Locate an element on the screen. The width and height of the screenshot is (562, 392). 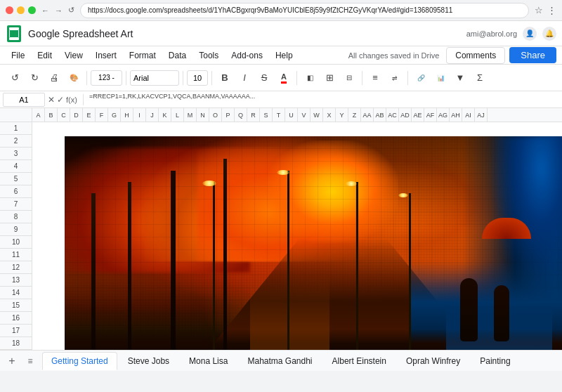
app-favicon is located at coordinates (14, 34).